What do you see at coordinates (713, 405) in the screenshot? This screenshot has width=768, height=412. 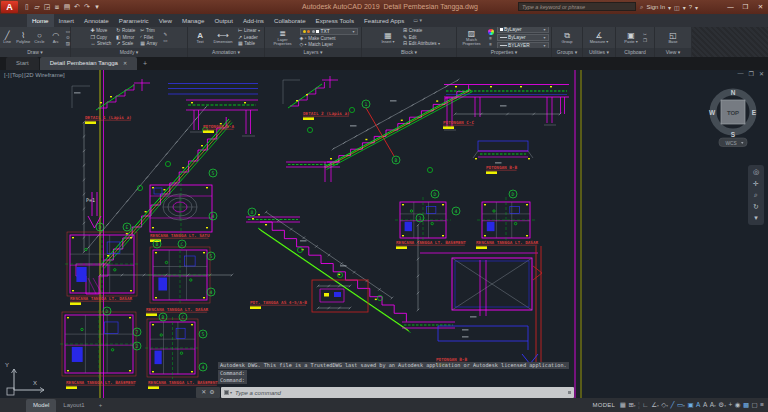 I see `annotation-scale-icon: A▾` at bounding box center [713, 405].